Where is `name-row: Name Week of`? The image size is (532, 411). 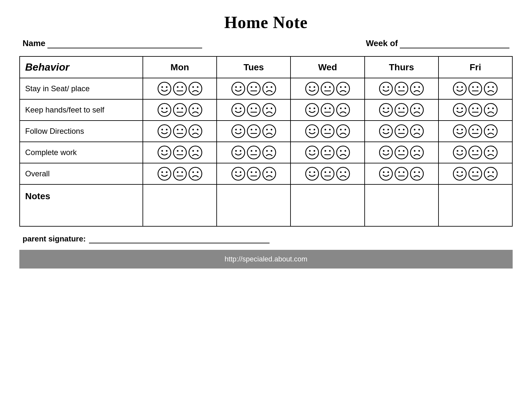
name-row: Name Week of is located at coordinates (266, 43).